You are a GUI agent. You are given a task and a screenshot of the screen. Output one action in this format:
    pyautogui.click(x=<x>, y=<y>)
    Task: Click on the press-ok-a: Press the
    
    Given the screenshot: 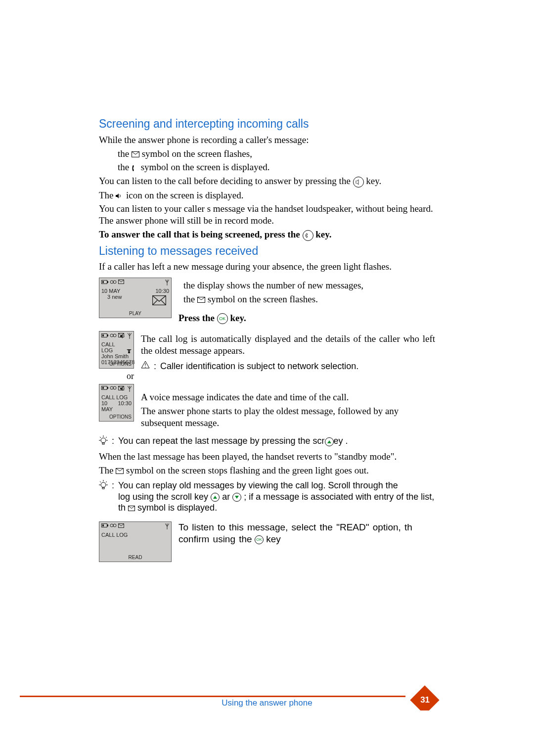 What is the action you would take?
    pyautogui.click(x=198, y=318)
    